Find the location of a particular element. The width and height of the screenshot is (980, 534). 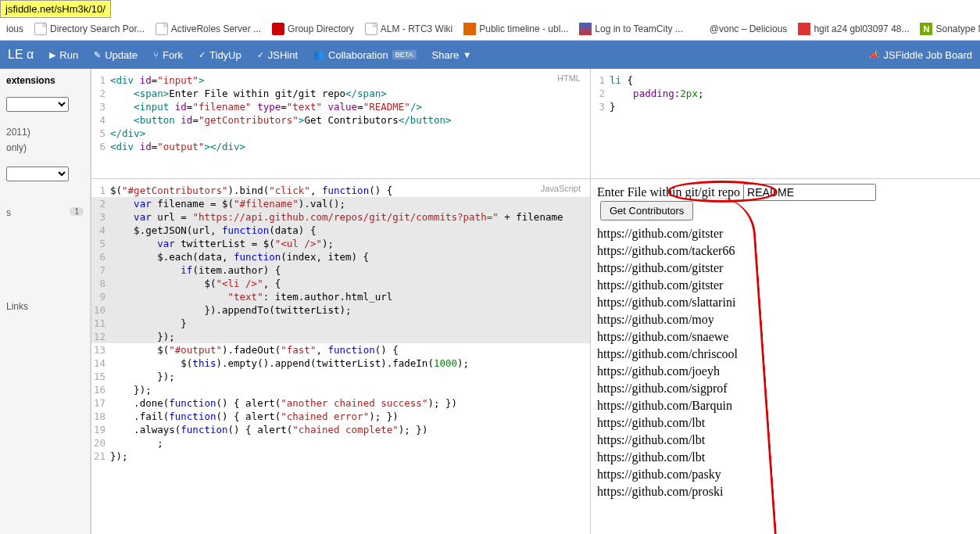

tidyup-button: ✓TidyUp is located at coordinates (220, 55).